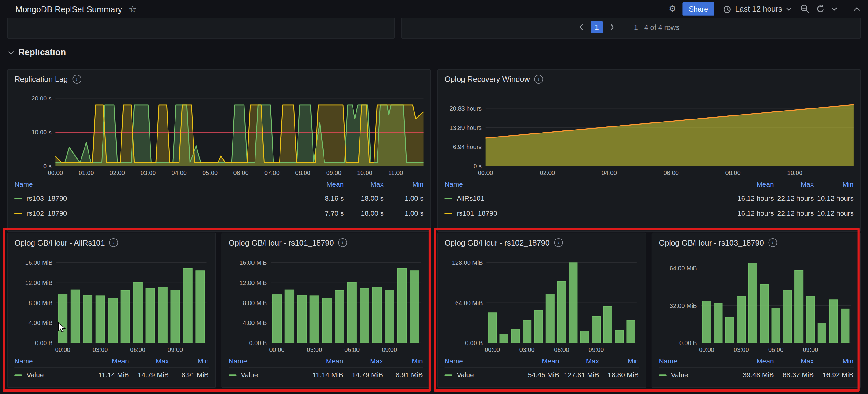 The width and height of the screenshot is (868, 394). What do you see at coordinates (42, 53) in the screenshot?
I see `section-title: Replication` at bounding box center [42, 53].